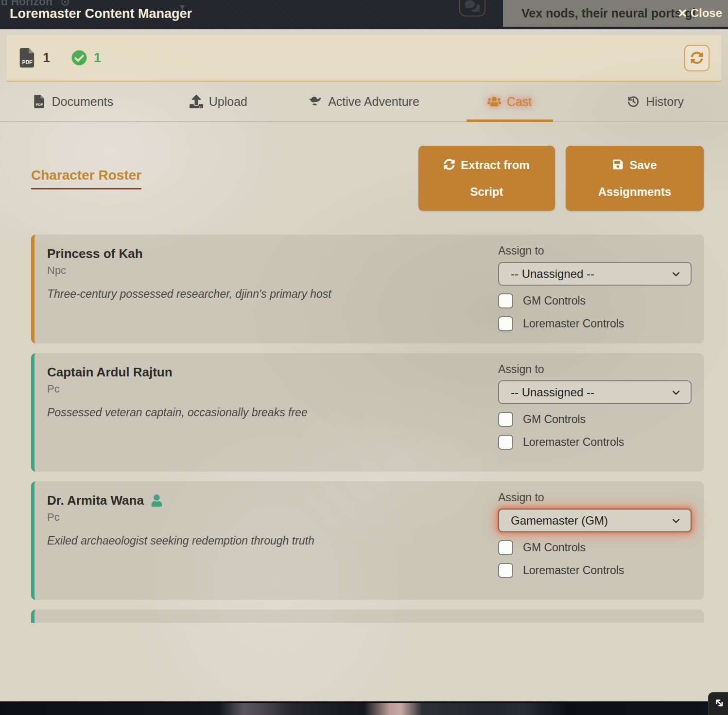 This screenshot has width=728, height=715. Describe the element at coordinates (196, 102) in the screenshot. I see `upload-icon` at that location.